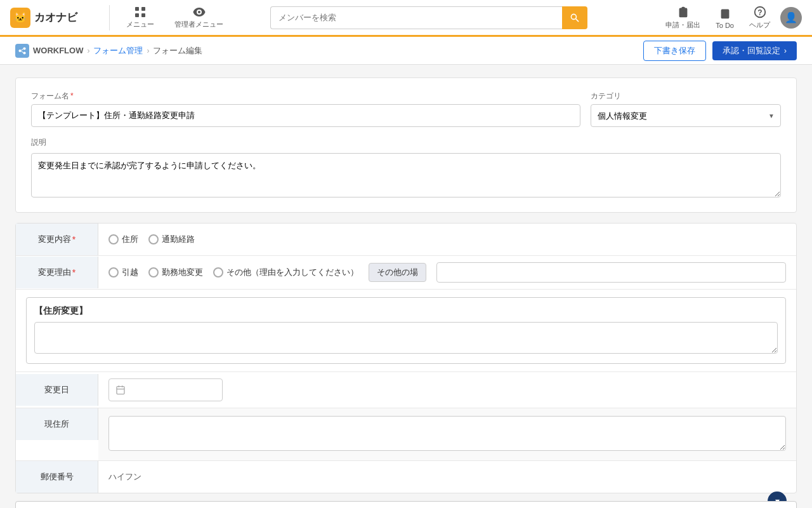 The width and height of the screenshot is (812, 508). What do you see at coordinates (218, 272) in the screenshot?
I see `radio-その他-circle` at bounding box center [218, 272].